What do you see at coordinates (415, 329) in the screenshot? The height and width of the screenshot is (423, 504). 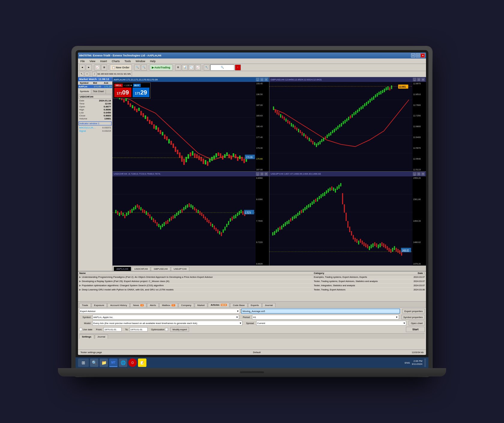 I see `start-button: Start` at bounding box center [415, 329].